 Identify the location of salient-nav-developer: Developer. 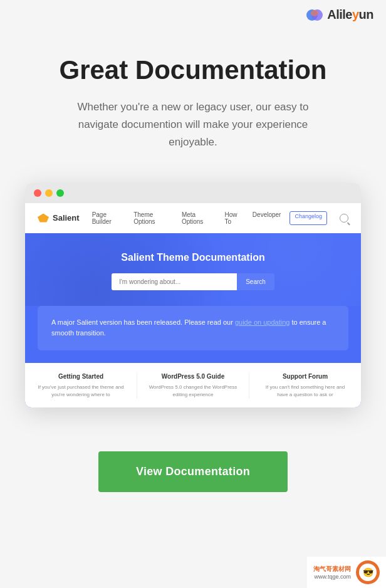
(267, 218).